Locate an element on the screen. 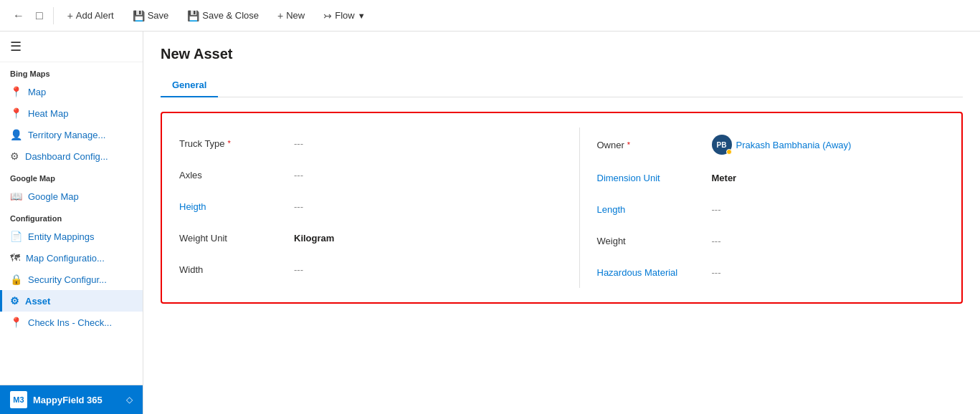 The height and width of the screenshot is (414, 980). tabs-container: General is located at coordinates (562, 86).